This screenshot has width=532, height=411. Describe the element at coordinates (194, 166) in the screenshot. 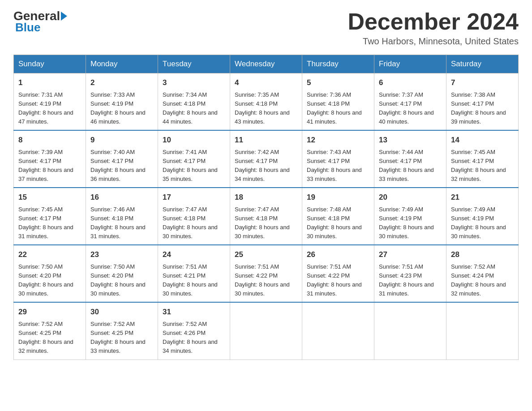

I see `day-info: Sunrise: 7:41 AMSunset: 4:17 PMDaylight:…` at that location.